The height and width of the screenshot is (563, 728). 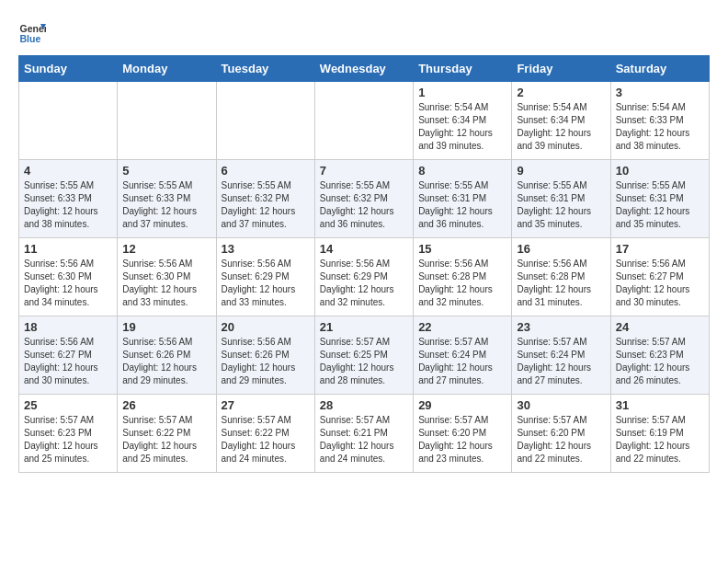 What do you see at coordinates (166, 327) in the screenshot?
I see `day-number: 19` at bounding box center [166, 327].